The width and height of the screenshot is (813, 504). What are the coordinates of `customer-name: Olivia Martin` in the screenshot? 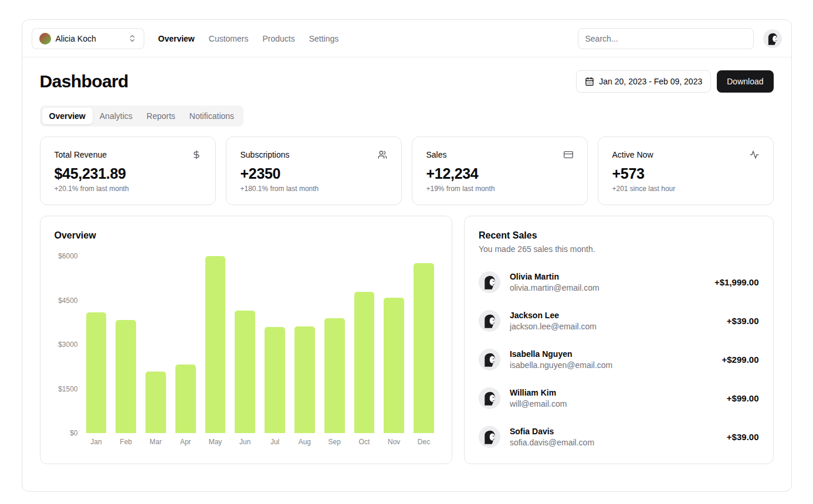 It's located at (555, 277).